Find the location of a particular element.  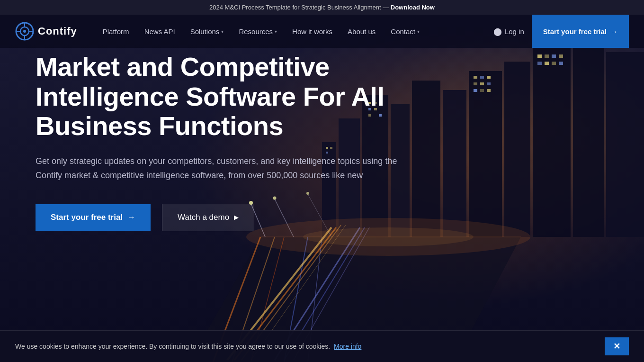

nav-item-resources-label: Resources is located at coordinates (256, 31).